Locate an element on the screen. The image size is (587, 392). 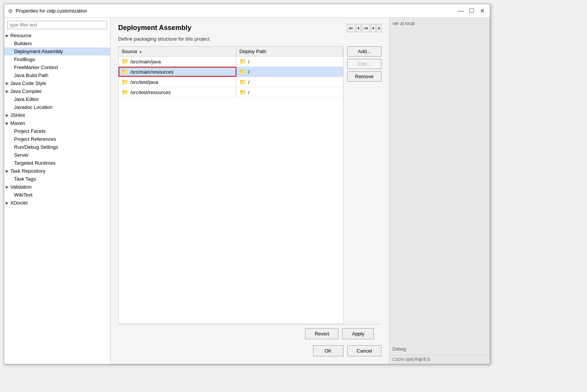
apply-button: Apply is located at coordinates (358, 334).